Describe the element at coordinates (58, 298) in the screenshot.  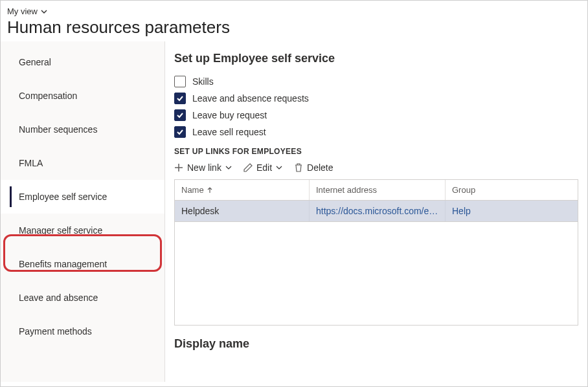
I see `sidebar-item-label: Leave and absence` at that location.